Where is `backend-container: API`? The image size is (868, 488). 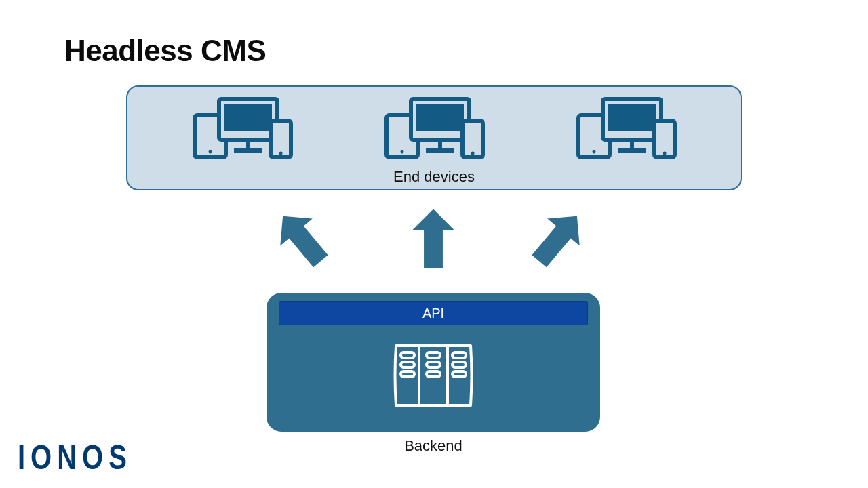
backend-container: API is located at coordinates (433, 362).